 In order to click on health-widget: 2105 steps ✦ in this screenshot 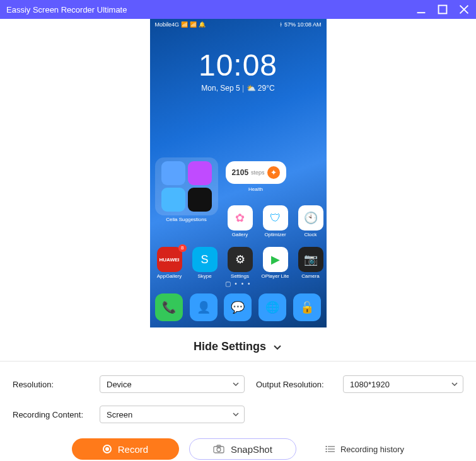, I will do `click(256, 173)`.